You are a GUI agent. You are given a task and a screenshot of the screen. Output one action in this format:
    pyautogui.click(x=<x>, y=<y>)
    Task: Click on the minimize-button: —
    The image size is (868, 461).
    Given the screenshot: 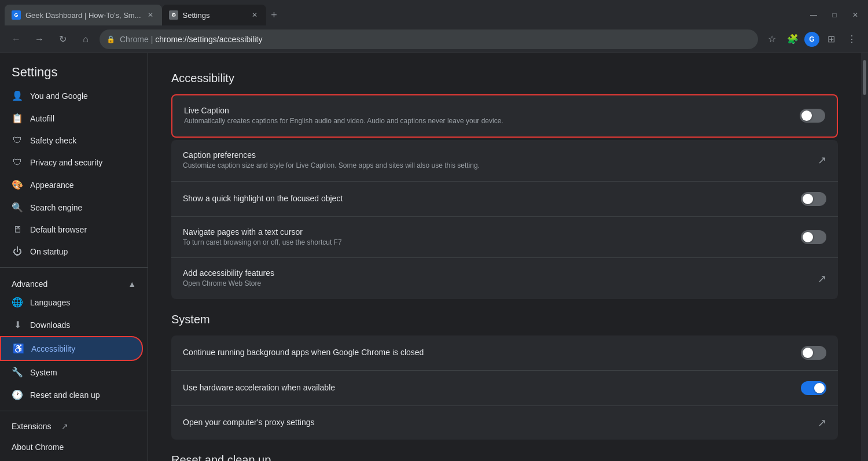 What is the action you would take?
    pyautogui.click(x=814, y=15)
    